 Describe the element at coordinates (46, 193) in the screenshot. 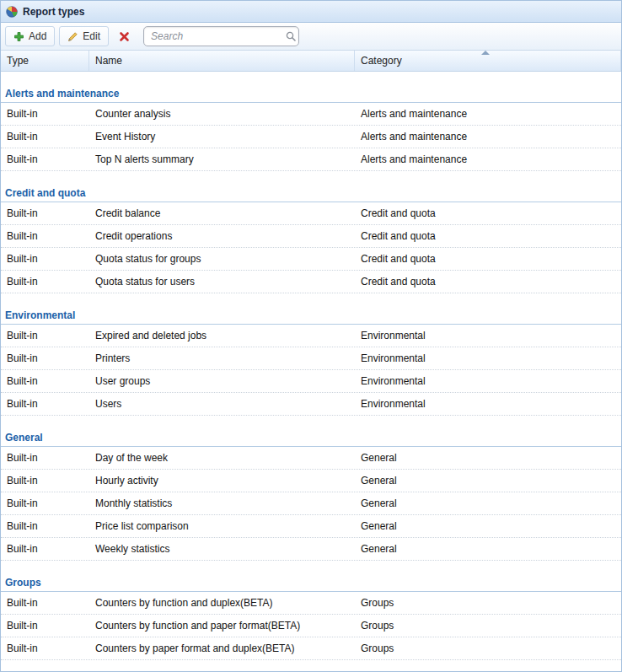

I see `group-label: Credit and quota` at that location.